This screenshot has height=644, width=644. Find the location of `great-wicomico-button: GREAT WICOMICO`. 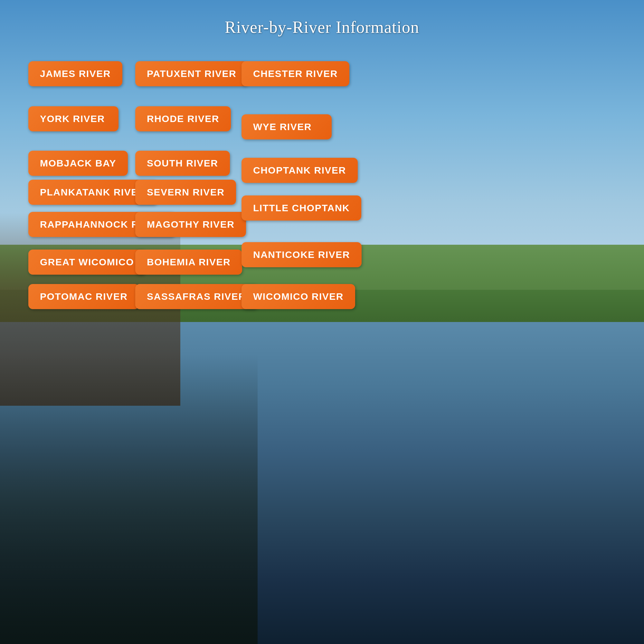

great-wicomico-button: GREAT WICOMICO is located at coordinates (87, 262).